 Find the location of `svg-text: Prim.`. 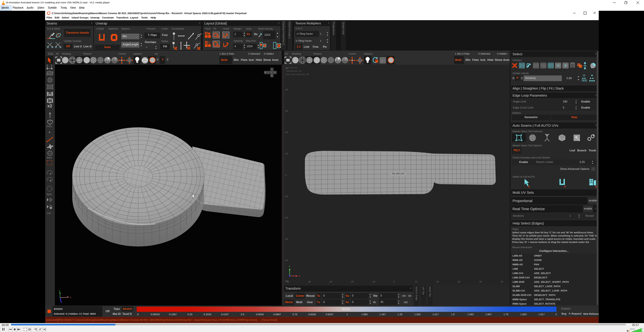

svg-text: Prim. is located at coordinates (50, 126).